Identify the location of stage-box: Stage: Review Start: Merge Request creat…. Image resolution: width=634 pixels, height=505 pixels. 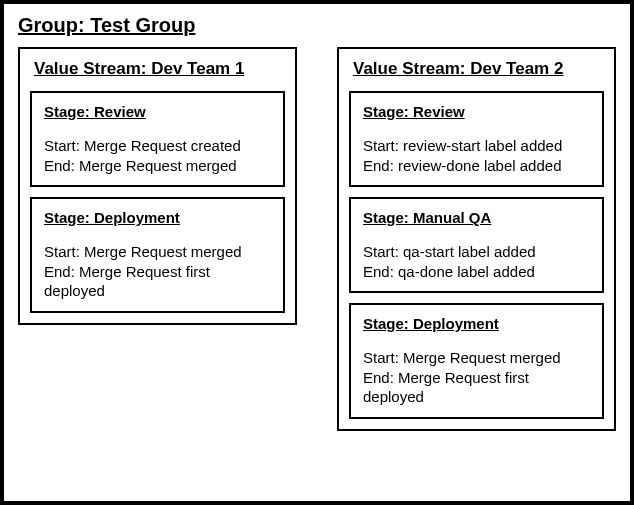
(158, 139).